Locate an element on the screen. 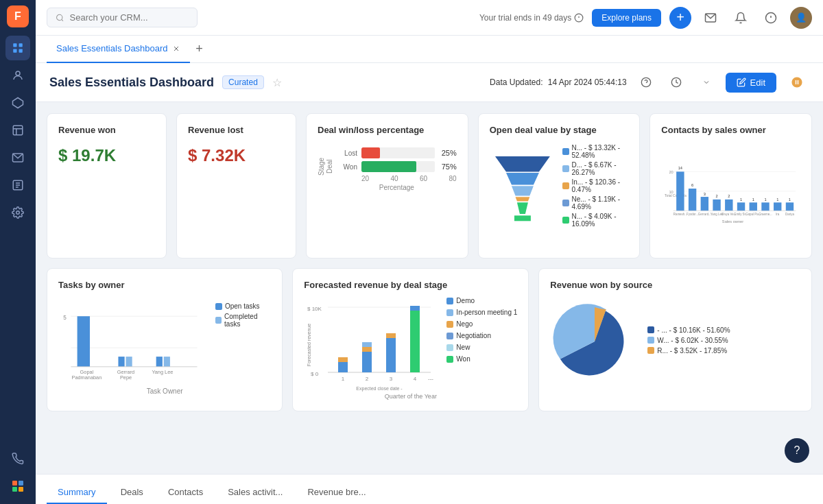 The image size is (823, 504). help-button: ? is located at coordinates (797, 451).